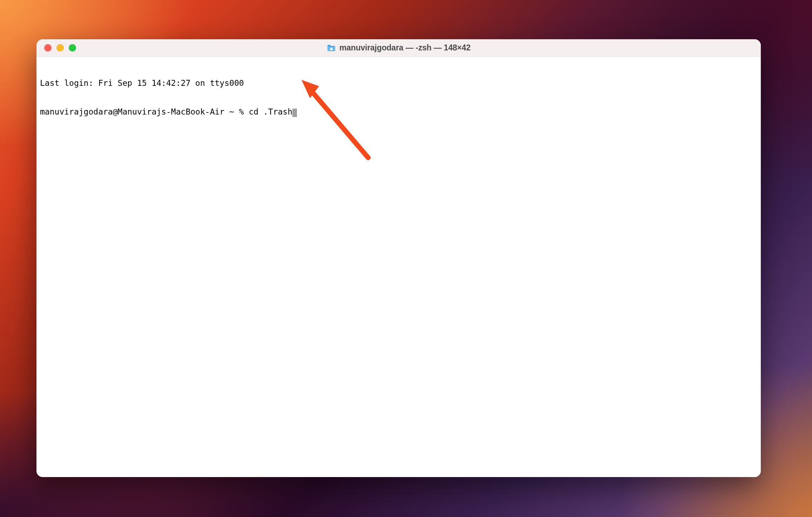 The width and height of the screenshot is (812, 517). I want to click on window-title-container: manuvirajgodara — -zsh — 148×42, so click(399, 48).